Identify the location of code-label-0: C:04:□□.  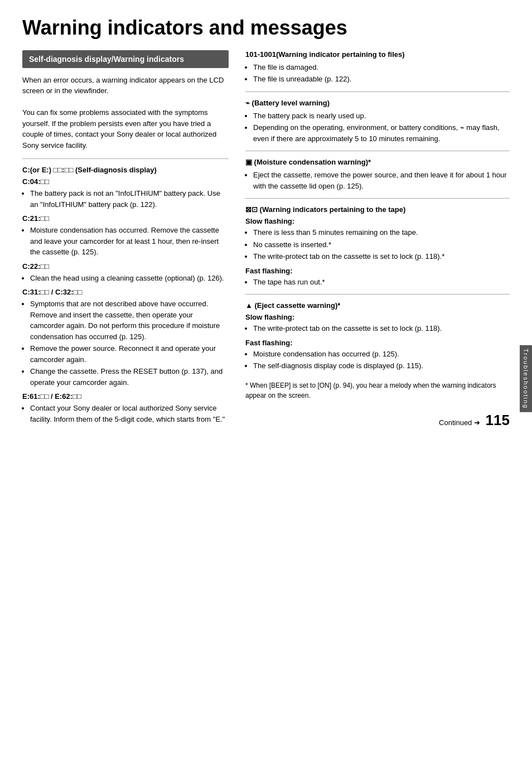
(125, 182).